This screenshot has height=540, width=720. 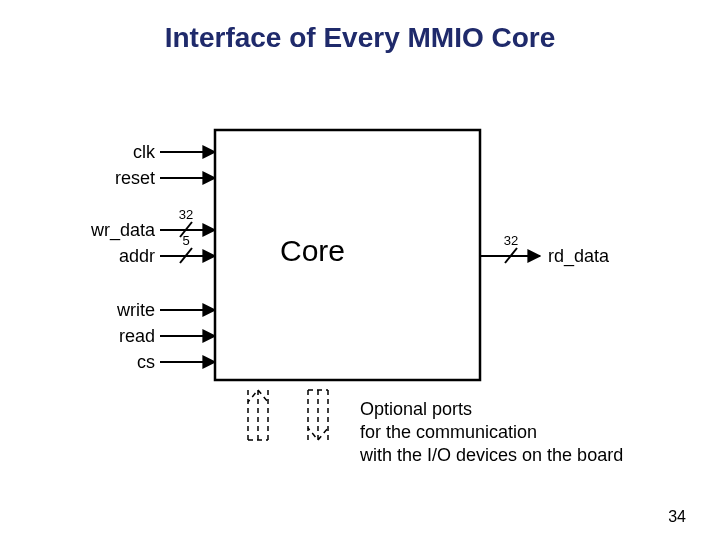 What do you see at coordinates (186, 240) in the screenshot?
I see `bus-width-addr: 5` at bounding box center [186, 240].